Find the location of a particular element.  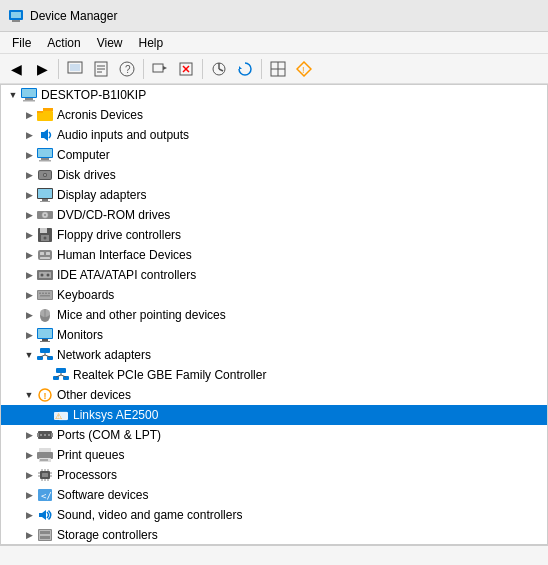

forward-button: ▶ is located at coordinates (42, 69).